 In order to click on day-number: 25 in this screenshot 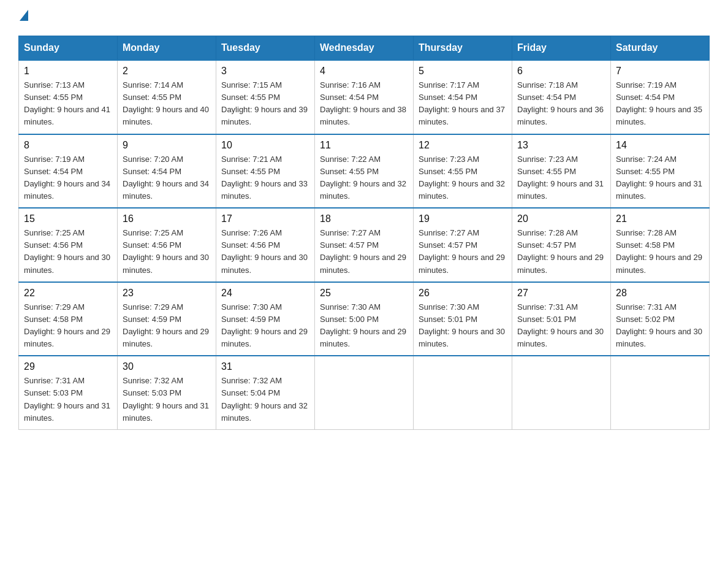, I will do `click(364, 293)`.